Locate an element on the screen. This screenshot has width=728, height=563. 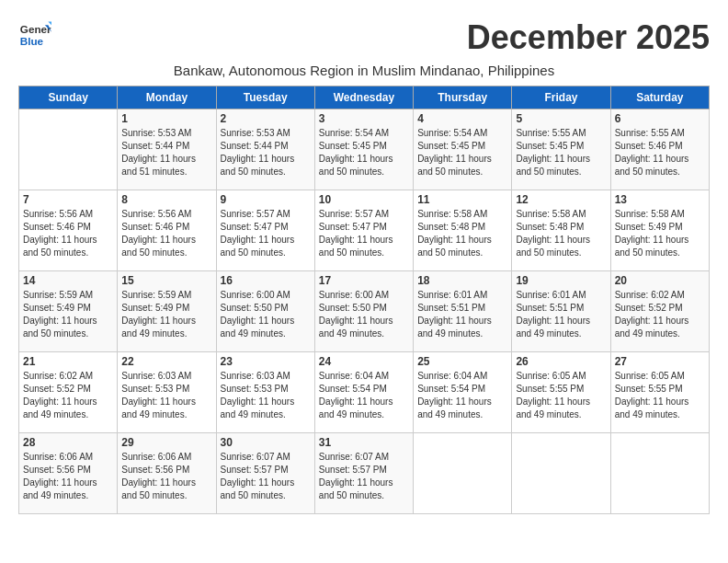
day-number: 29 is located at coordinates (166, 442).